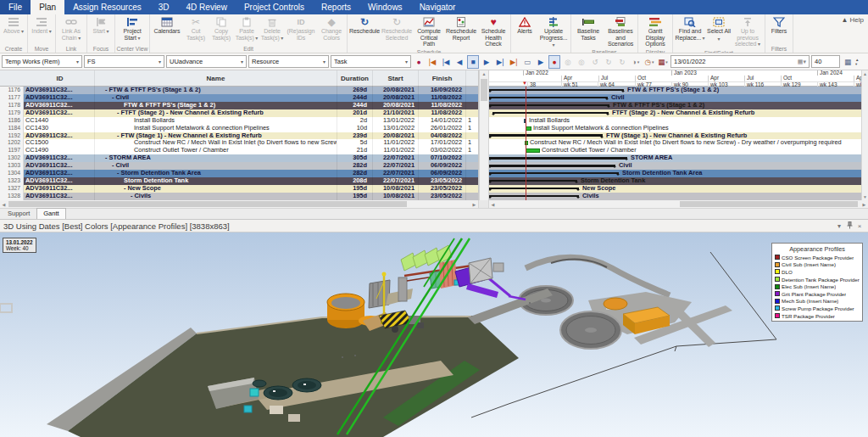 The width and height of the screenshot is (868, 437). I want to click on alerts-button: Alerts, so click(525, 25).